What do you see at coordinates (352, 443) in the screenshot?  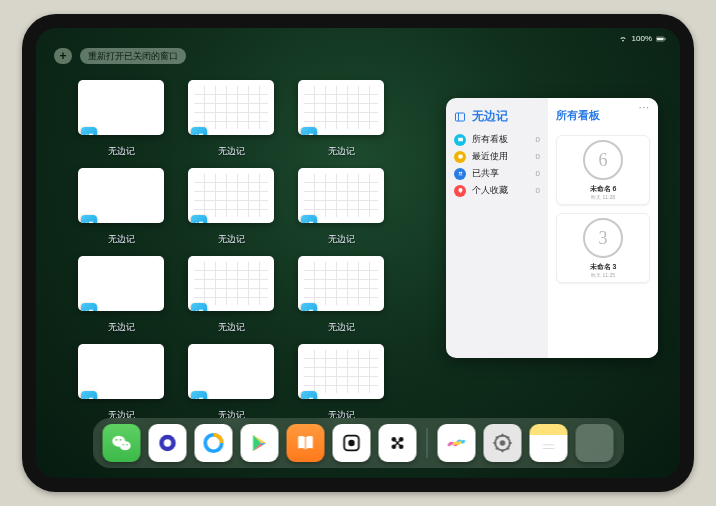 I see `game-icon` at bounding box center [352, 443].